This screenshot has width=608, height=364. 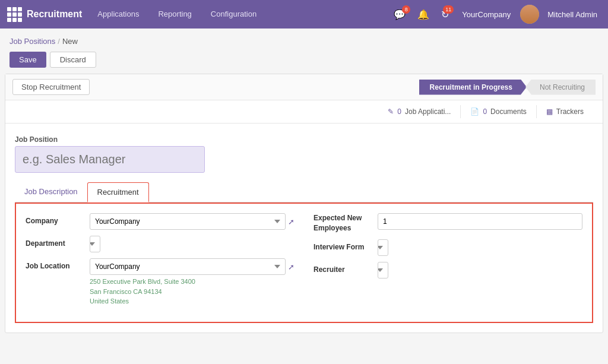 I want to click on status-pills: Recruitment in Progress Not Recruiting, so click(x=507, y=87).